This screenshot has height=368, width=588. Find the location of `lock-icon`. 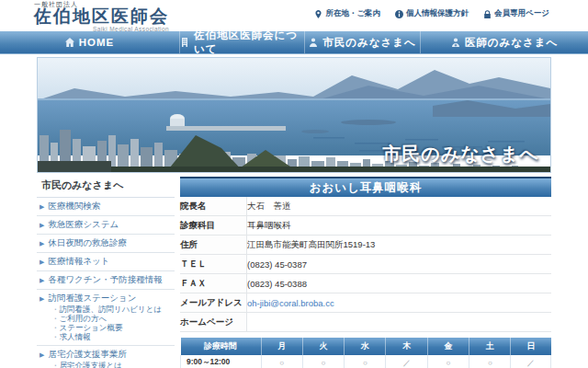

lock-icon is located at coordinates (487, 15).